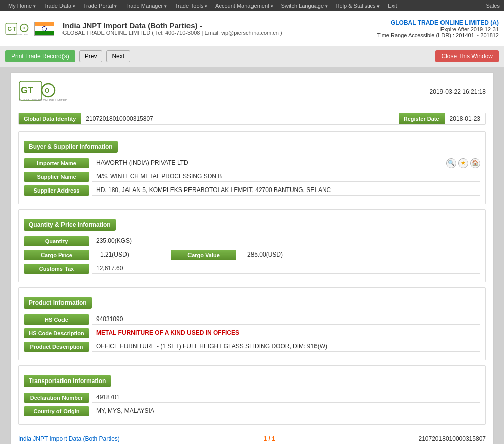 Image resolution: width=504 pixels, height=444 pixels. What do you see at coordinates (358, 6) in the screenshot?
I see `nav-help-statistics: Help & Statistics` at bounding box center [358, 6].